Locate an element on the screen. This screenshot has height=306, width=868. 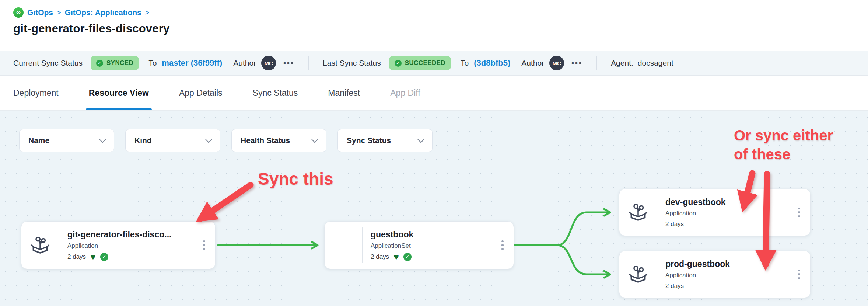
node-body: prod-guestbook Application 2 days is located at coordinates (724, 274).